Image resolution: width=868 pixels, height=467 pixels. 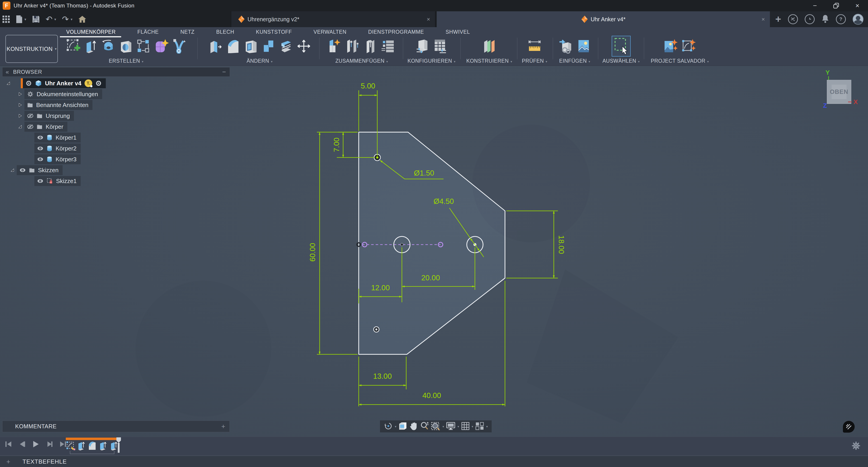 What do you see at coordinates (91, 46) in the screenshot?
I see `extrude-icon` at bounding box center [91, 46].